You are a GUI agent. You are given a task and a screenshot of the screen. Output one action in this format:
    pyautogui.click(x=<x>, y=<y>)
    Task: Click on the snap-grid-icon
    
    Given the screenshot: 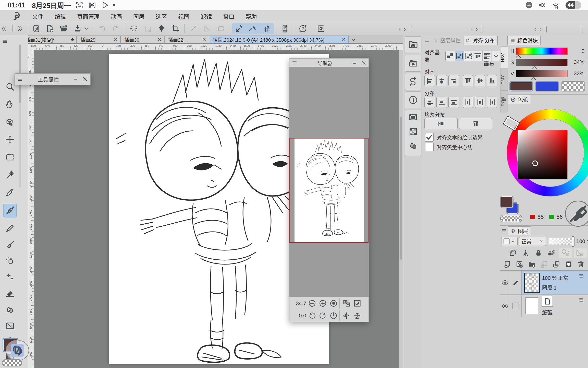 What is the action you would take?
    pyautogui.click(x=267, y=29)
    